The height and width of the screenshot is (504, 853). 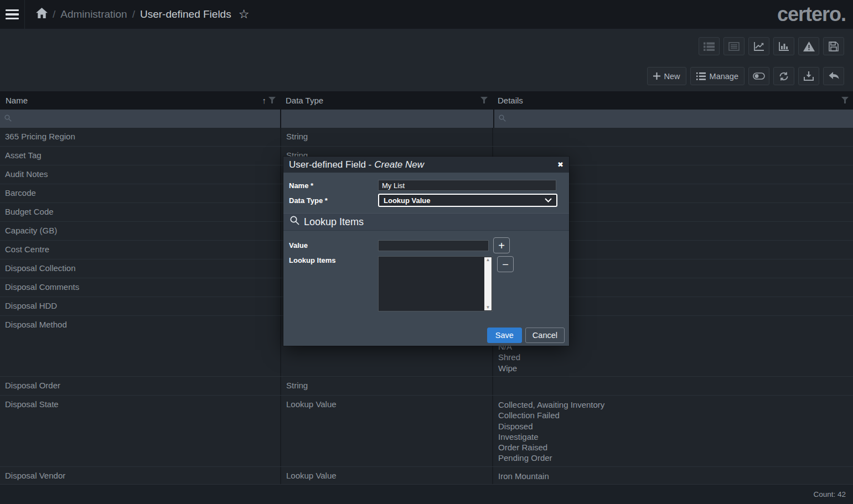 What do you see at coordinates (17, 101) in the screenshot?
I see `column-label: Name` at bounding box center [17, 101].